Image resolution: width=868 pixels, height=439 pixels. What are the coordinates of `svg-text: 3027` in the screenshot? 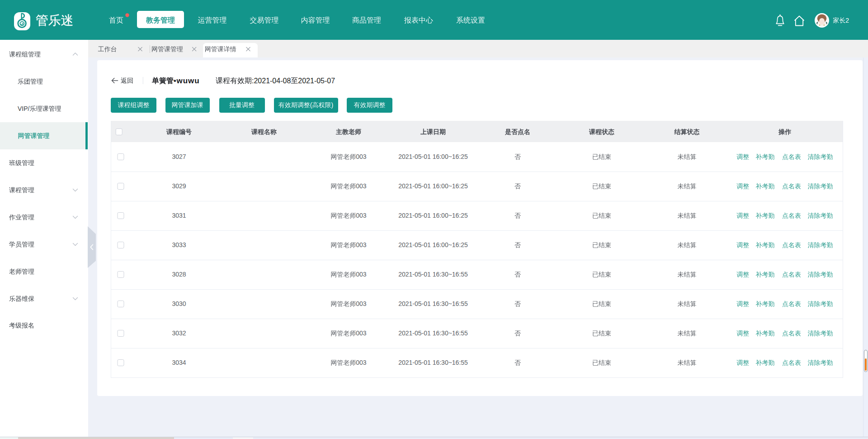 It's located at (179, 157).